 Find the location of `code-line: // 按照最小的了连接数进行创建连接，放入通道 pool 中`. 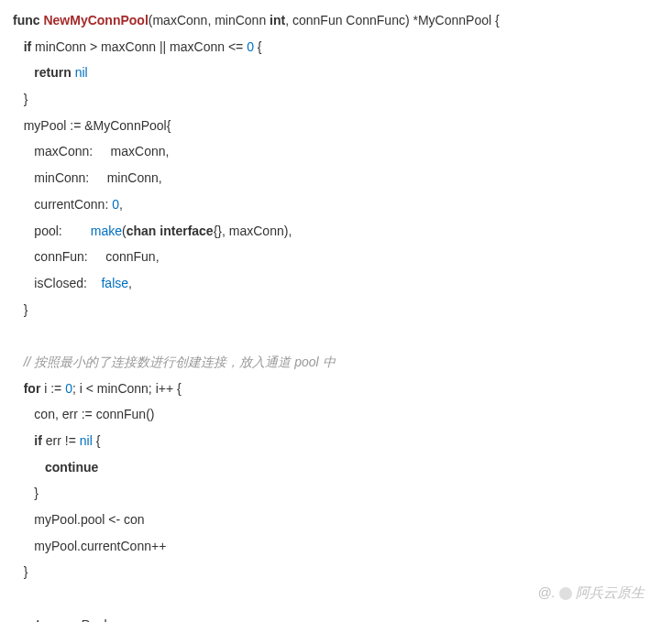

code-line: // 按照最小的了连接数进行创建连接，放入通道 pool 中 is located at coordinates (336, 363).